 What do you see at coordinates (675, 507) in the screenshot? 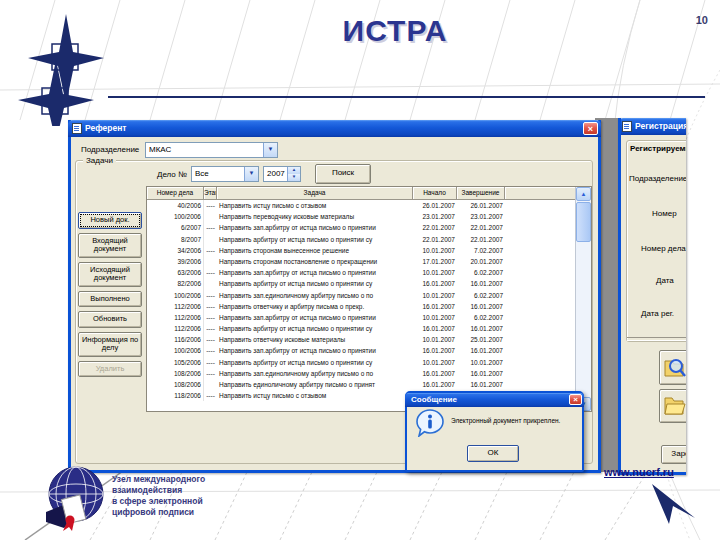
I see `compass-needle-icon` at bounding box center [675, 507].